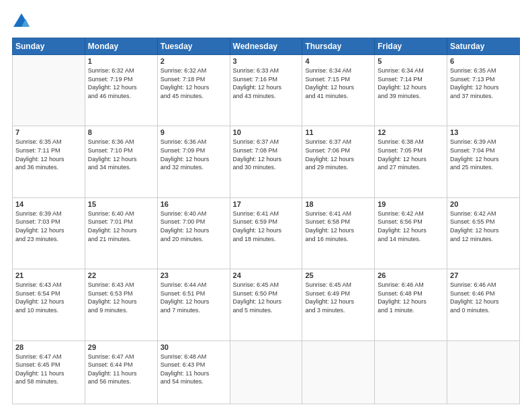 The image size is (532, 411). Describe the element at coordinates (193, 233) in the screenshot. I see `calendar-cell: 16Sunrise: 6:40 AM Sunset: 7:00 PM Dayli…` at that location.